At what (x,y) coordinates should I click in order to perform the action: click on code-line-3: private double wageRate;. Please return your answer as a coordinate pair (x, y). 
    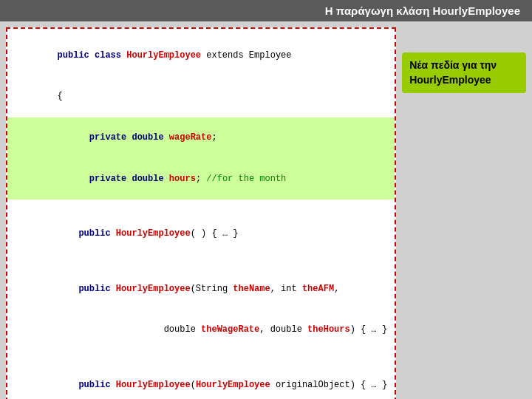
    Looking at the image, I should click on (201, 138).